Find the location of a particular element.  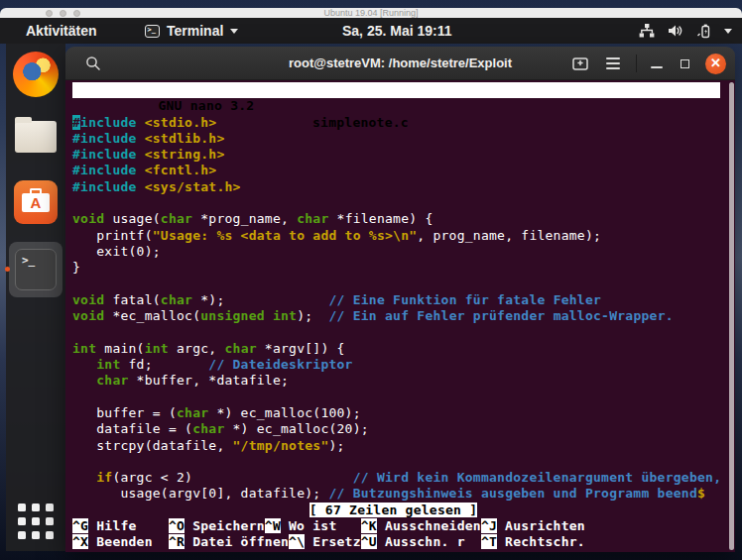

dock-item-terminal: >_ is located at coordinates (36, 270).